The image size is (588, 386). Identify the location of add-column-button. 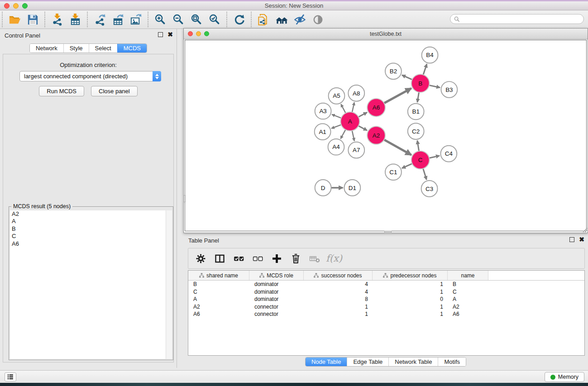
(277, 258).